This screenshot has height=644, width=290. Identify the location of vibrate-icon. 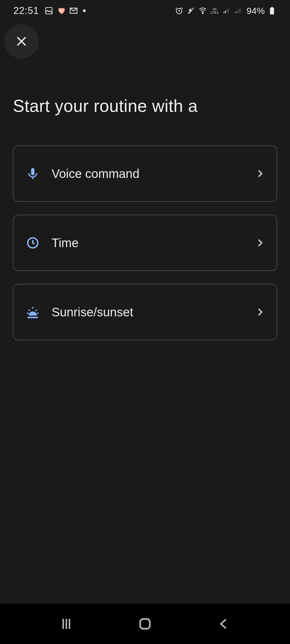
(191, 11).